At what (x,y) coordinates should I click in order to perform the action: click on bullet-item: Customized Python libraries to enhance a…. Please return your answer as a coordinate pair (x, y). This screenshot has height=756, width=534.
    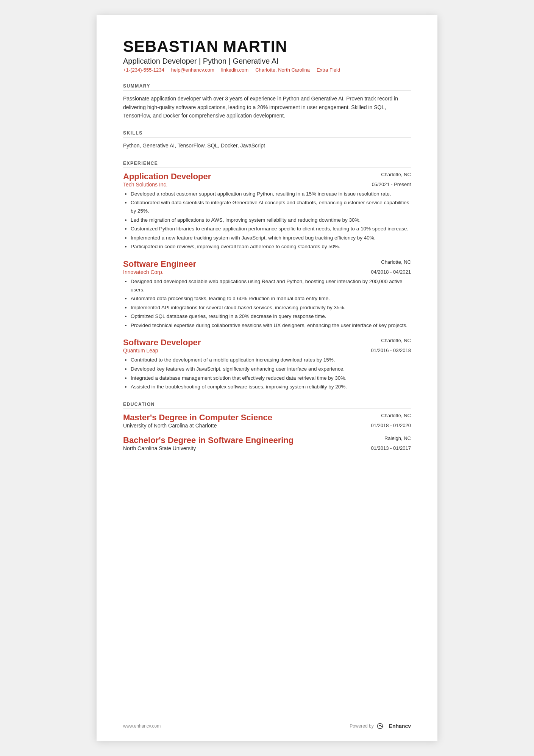
    Looking at the image, I should click on (271, 229).